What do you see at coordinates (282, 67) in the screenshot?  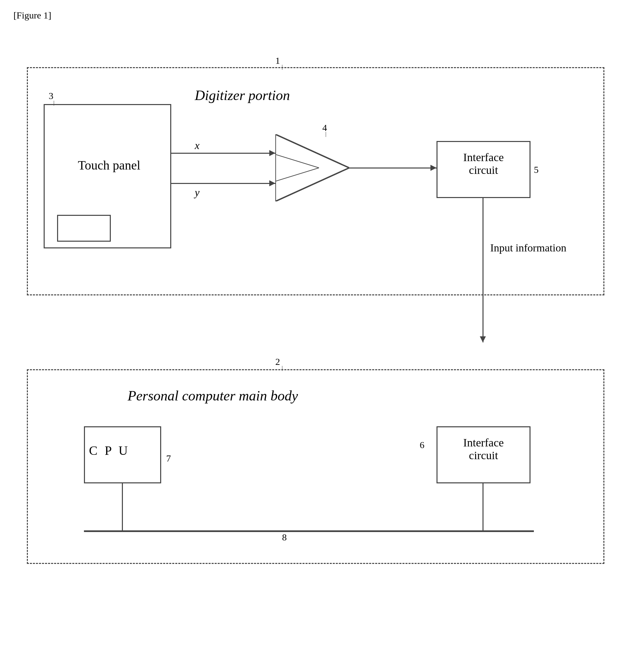 I see `ref-1-line` at bounding box center [282, 67].